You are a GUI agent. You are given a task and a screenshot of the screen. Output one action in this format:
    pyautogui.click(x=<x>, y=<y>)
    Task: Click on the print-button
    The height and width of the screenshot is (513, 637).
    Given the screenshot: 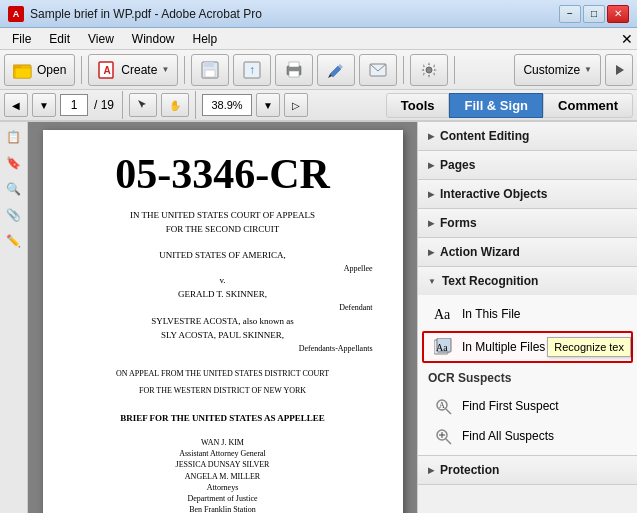 What is the action you would take?
    pyautogui.click(x=294, y=70)
    